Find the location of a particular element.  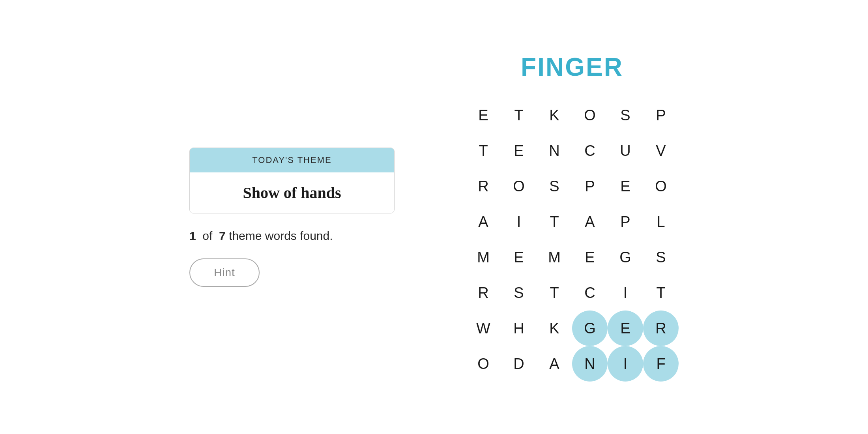

theme-card: TODAY'S THEME Show of hands is located at coordinates (292, 181).